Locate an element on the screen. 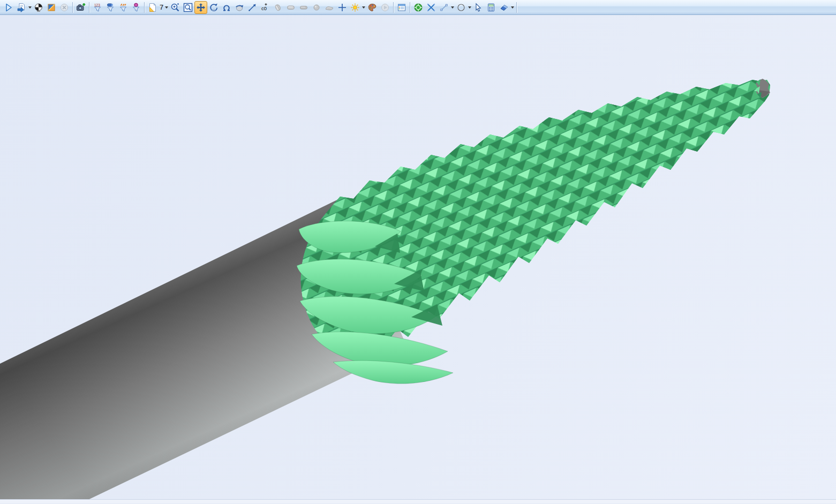 The height and width of the screenshot is (504, 836). run-icon is located at coordinates (9, 7).